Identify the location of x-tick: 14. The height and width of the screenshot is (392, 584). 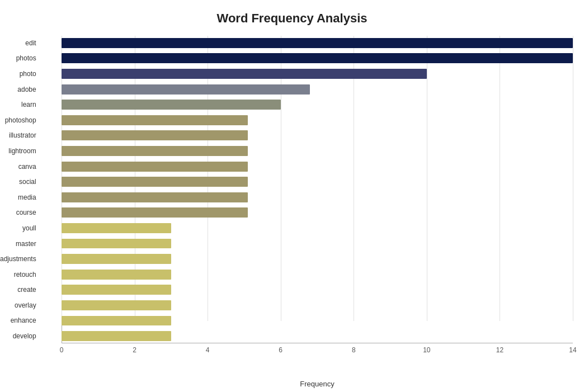
(573, 350).